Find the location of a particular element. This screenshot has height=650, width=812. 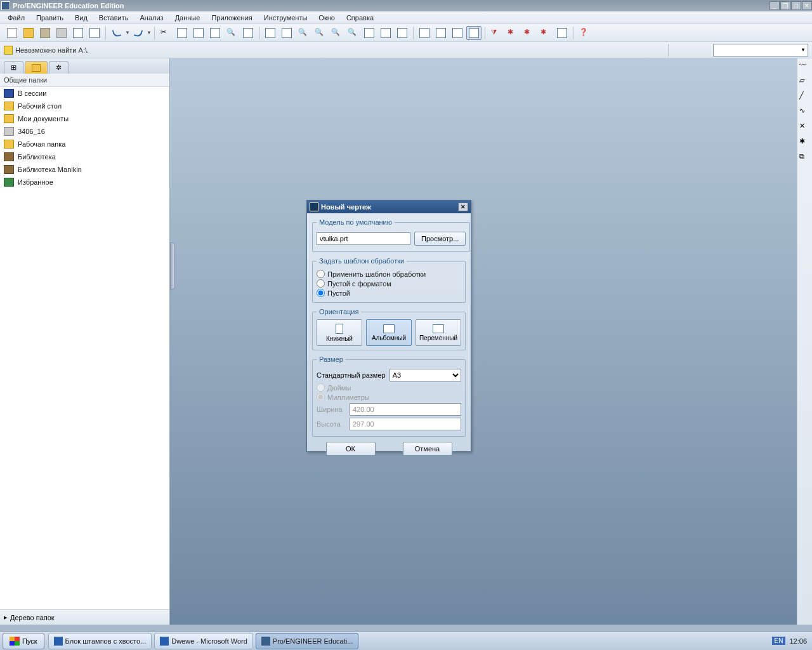

annotation-button is located at coordinates (562, 33).